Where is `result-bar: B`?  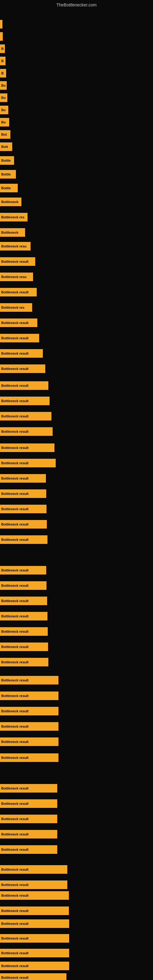
result-bar: B is located at coordinates (2, 49).